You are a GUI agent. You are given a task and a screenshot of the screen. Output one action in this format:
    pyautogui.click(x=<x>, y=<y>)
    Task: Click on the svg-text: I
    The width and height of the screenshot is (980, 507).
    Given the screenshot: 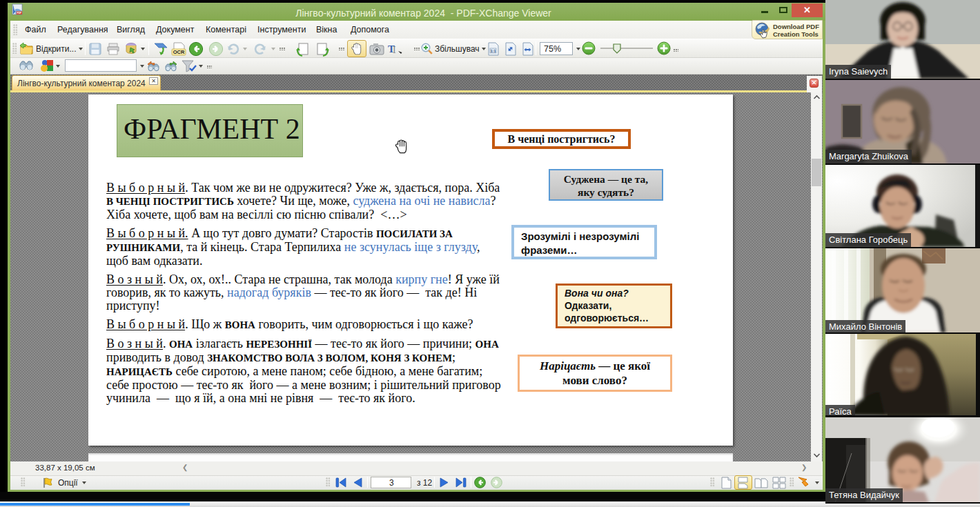 What is the action you would take?
    pyautogui.click(x=395, y=50)
    